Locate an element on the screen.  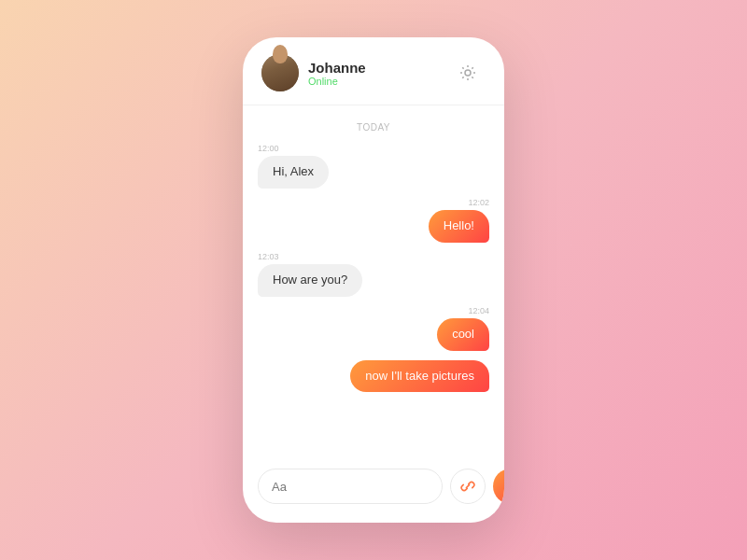
message-bubble: Hi, Alex is located at coordinates (293, 172).